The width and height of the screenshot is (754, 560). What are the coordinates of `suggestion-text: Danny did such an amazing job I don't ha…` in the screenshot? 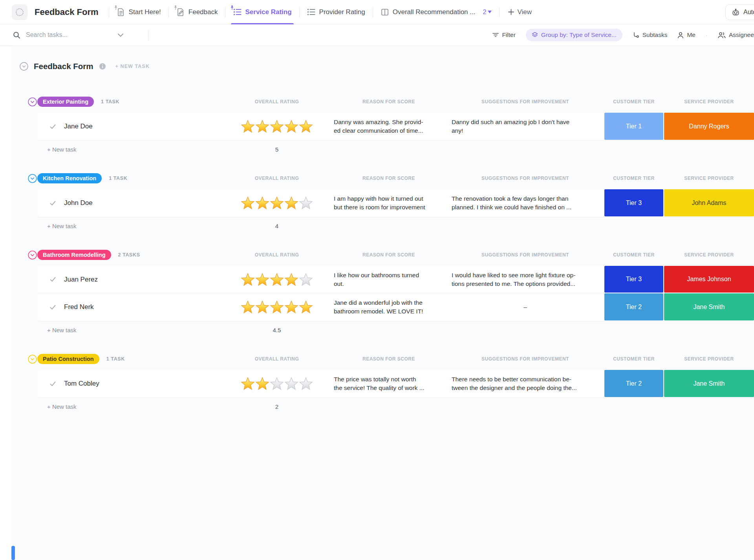 It's located at (525, 126).